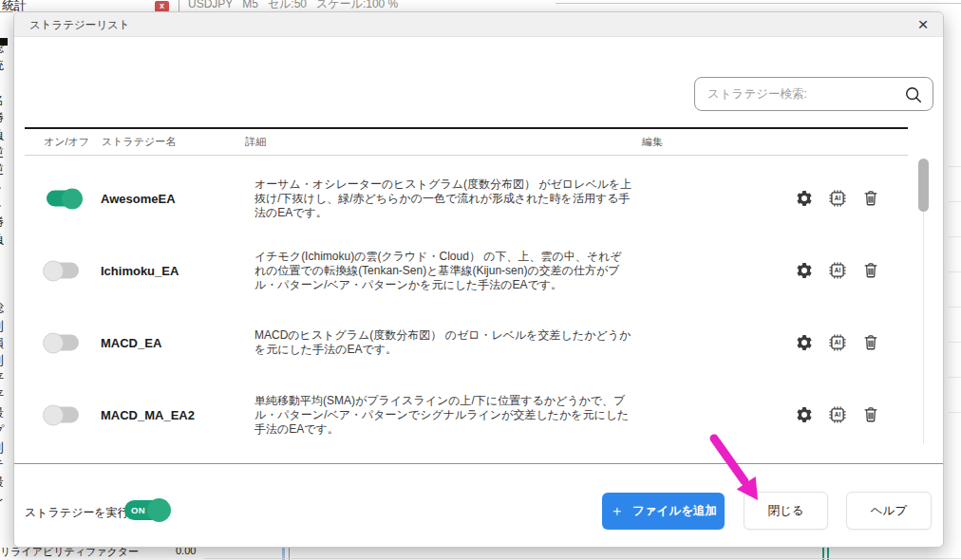 Image resolution: width=961 pixels, height=560 pixels. I want to click on strategy-name: MACD_MA_EA2, so click(148, 416).